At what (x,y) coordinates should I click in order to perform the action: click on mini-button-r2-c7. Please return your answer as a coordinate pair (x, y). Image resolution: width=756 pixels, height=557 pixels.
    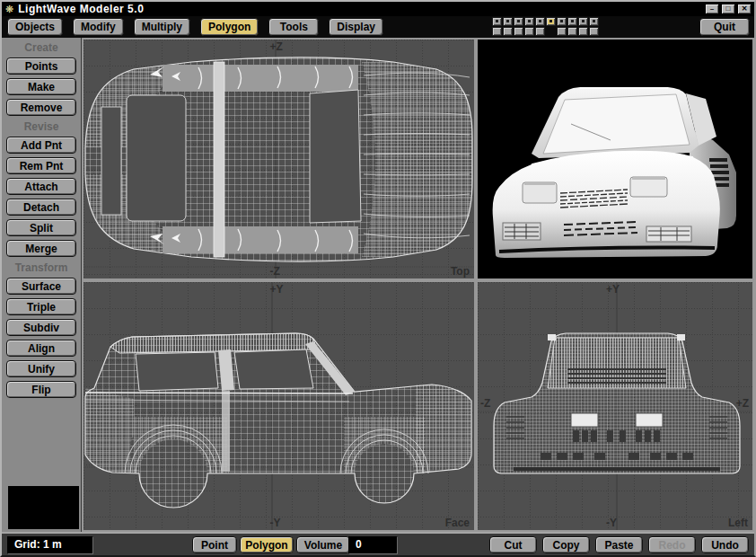
    Looking at the image, I should click on (562, 31).